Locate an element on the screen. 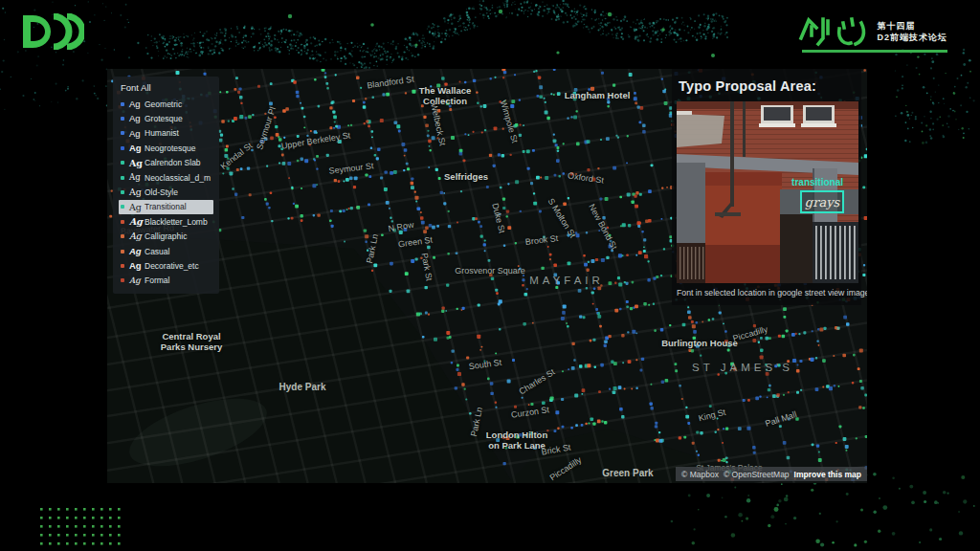 This screenshot has width=980, height=551. legend-item-calligraphic: AgCalligraphic is located at coordinates (167, 237).